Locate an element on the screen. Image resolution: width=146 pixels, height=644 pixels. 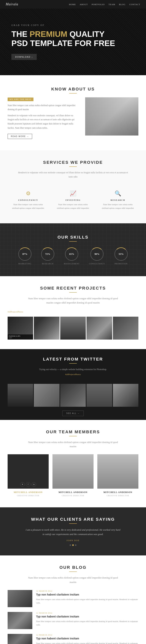
skill-research: 72% Research is located at coordinates (48, 256).